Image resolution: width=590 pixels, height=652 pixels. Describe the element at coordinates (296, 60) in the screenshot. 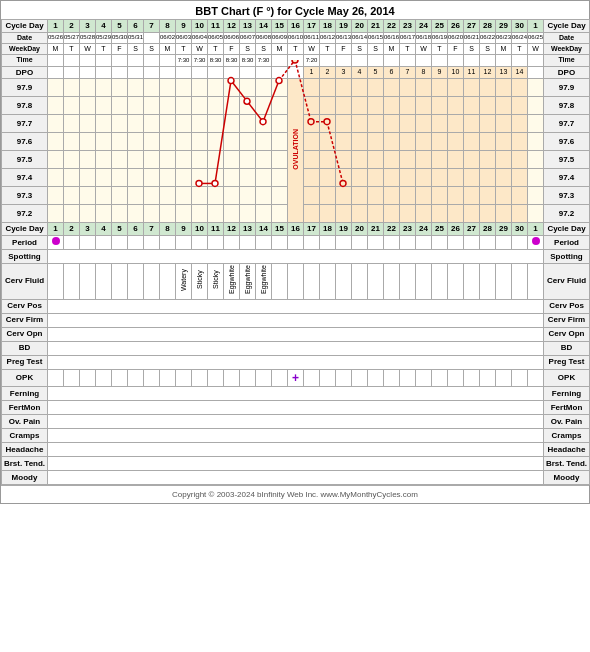

I see `time-row: Time 7:30 7:30 8:30 8:30 8:30 7:30 7:20` at that location.